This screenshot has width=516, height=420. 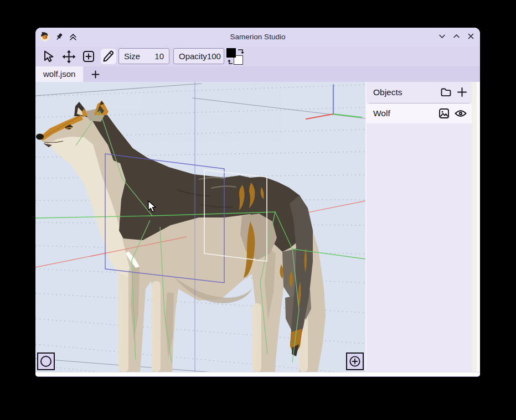 What do you see at coordinates (355, 361) in the screenshot?
I see `zoom-plus-icon` at bounding box center [355, 361].